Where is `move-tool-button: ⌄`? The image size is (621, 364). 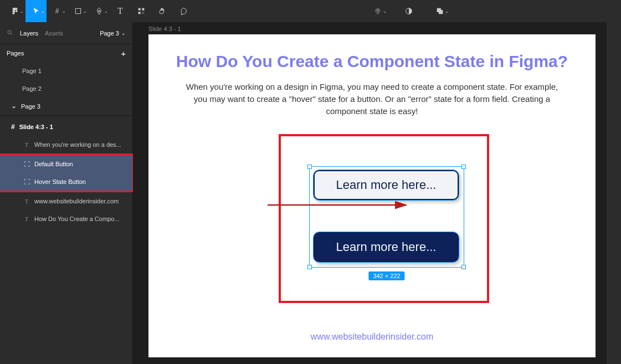 move-tool-button: ⌄ is located at coordinates (36, 11).